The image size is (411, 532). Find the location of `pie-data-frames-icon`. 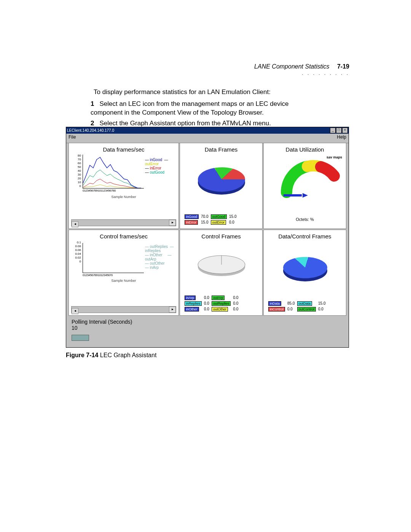

pie-data-frames-icon is located at coordinates (221, 177).